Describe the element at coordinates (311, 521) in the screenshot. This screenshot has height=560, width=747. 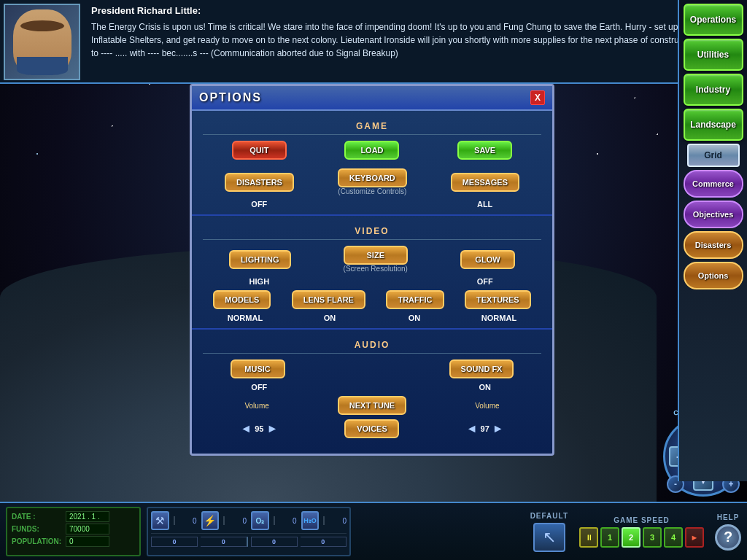
I see `water-icon: H₂O` at that location.